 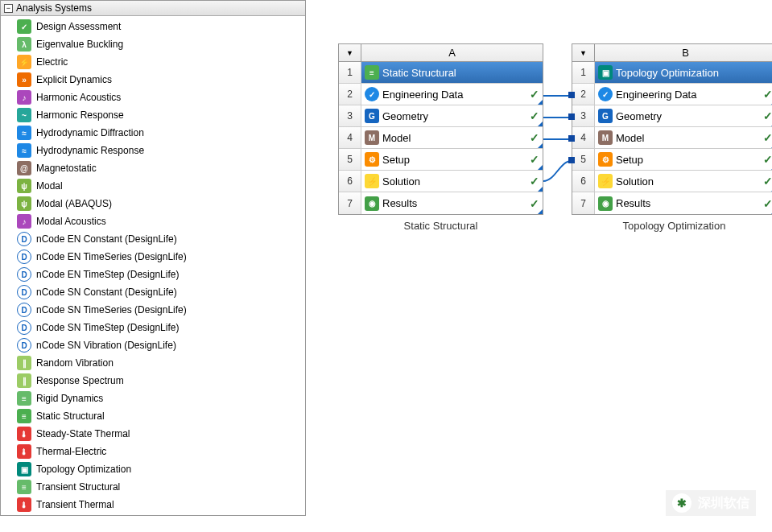 I want to click on toolbox-item-label: nCode EN Constant (DesignLife), so click(x=106, y=239).